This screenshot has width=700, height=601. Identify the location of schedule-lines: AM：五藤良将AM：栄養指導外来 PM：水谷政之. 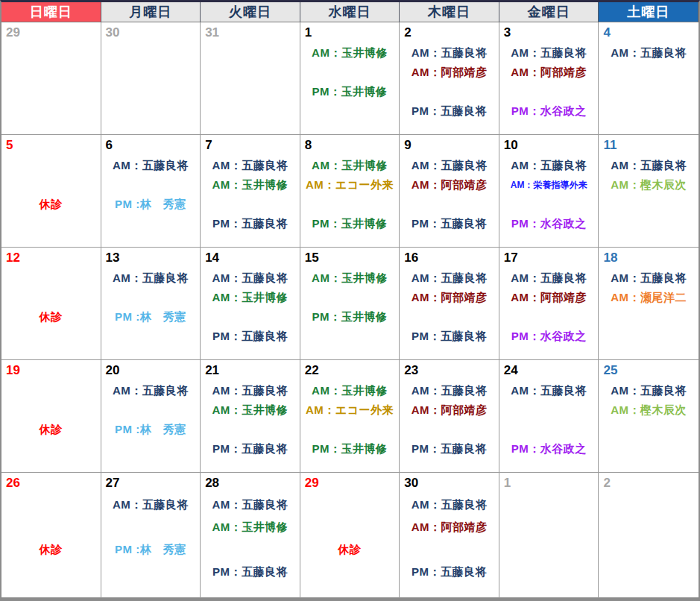
(549, 195).